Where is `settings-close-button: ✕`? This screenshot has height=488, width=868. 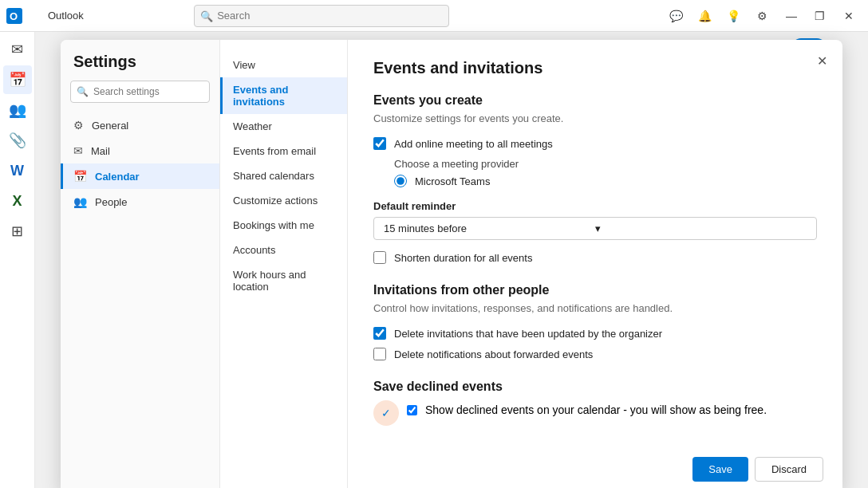 settings-close-button: ✕ is located at coordinates (822, 61).